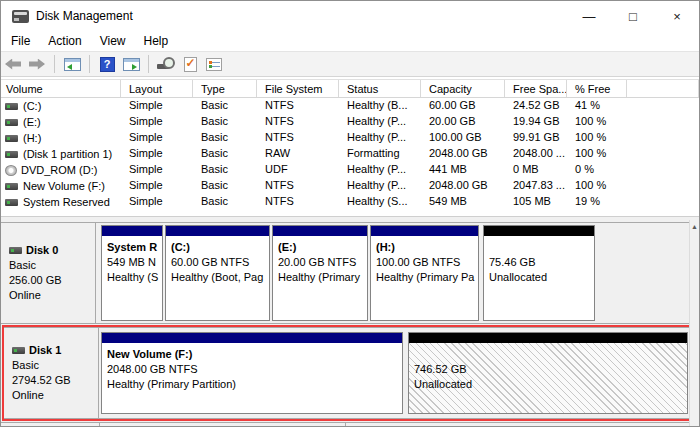  I want to click on free-space-cell: 2047.83 ..., so click(536, 186).